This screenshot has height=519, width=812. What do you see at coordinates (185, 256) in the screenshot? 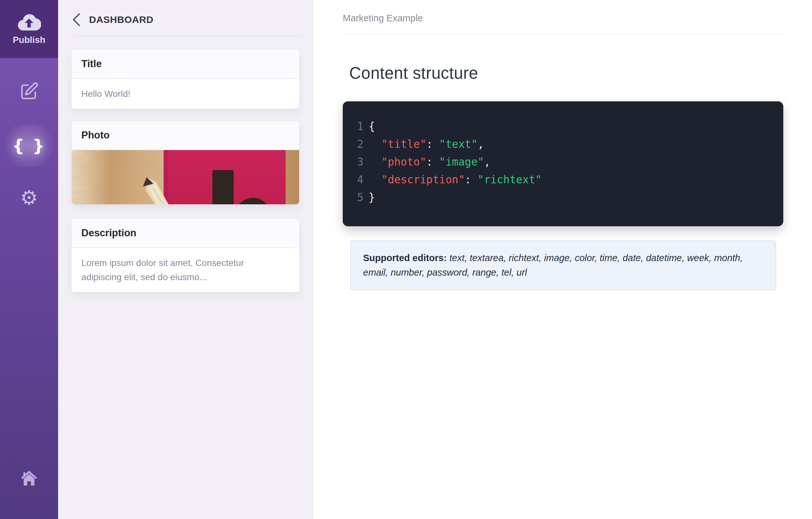
I see `field-card-description: Description Lorem ipsum dolor sit amet. …` at bounding box center [185, 256].